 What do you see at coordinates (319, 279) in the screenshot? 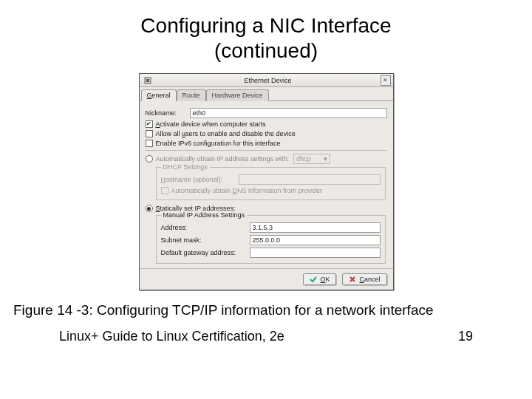
I see `ok-button: OK` at bounding box center [319, 279].